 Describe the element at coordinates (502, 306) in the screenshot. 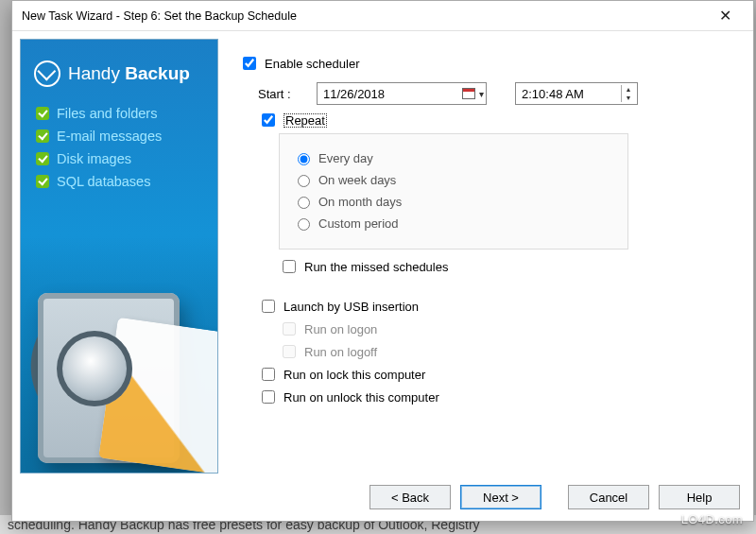

I see `launch-usb-checkbox: Launch by USB insertion` at that location.